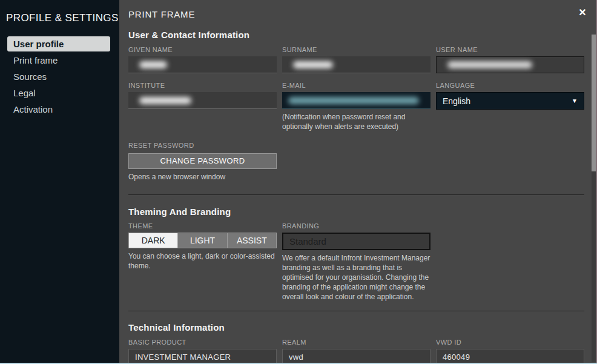 The height and width of the screenshot is (364, 597). I want to click on institute-input, so click(202, 101).